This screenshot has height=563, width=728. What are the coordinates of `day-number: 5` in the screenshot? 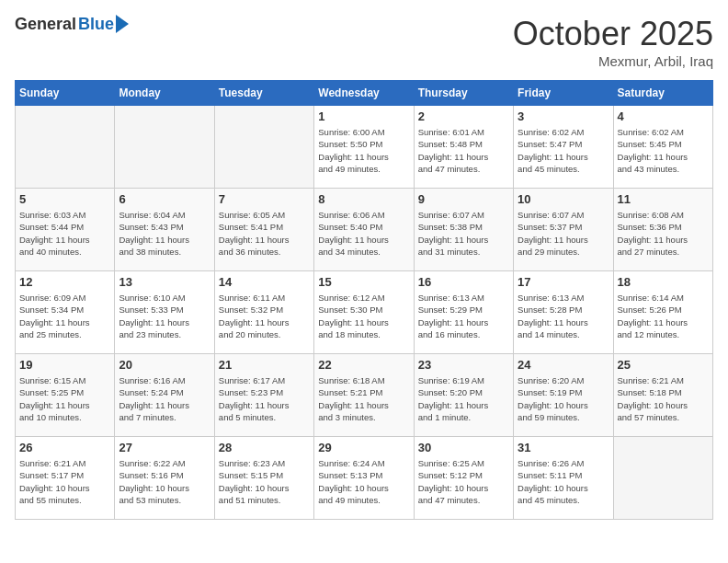 It's located at (64, 199).